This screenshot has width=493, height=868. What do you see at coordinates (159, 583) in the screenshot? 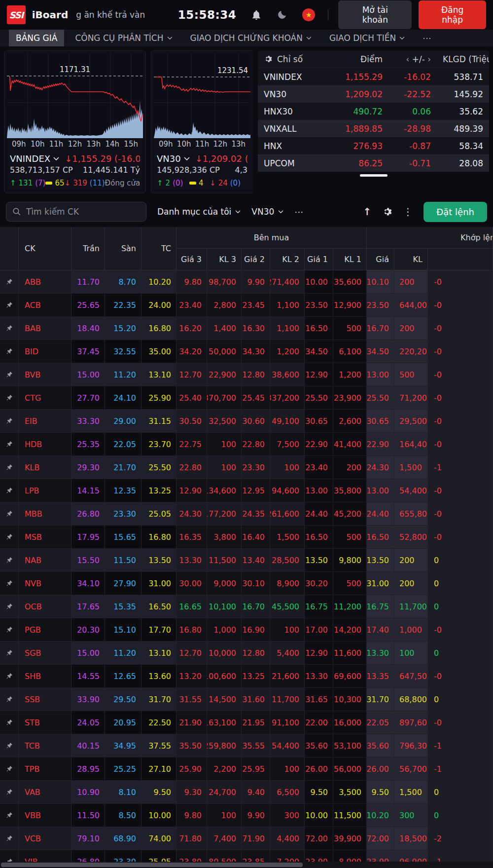
I see `reference-cell: 31.00` at bounding box center [159, 583].